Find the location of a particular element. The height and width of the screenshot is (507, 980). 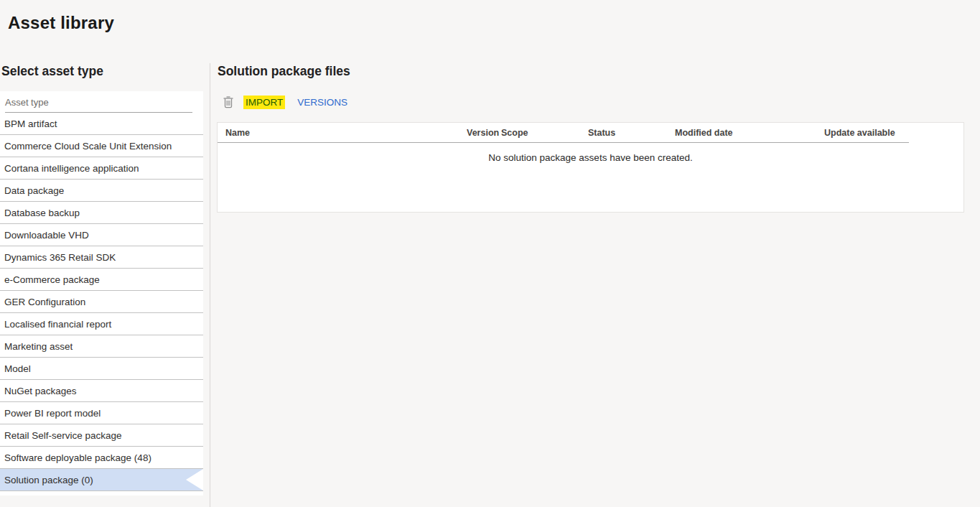

asset-type-item-cortana-intelligence-application: Cortana intelligence application is located at coordinates (102, 168).